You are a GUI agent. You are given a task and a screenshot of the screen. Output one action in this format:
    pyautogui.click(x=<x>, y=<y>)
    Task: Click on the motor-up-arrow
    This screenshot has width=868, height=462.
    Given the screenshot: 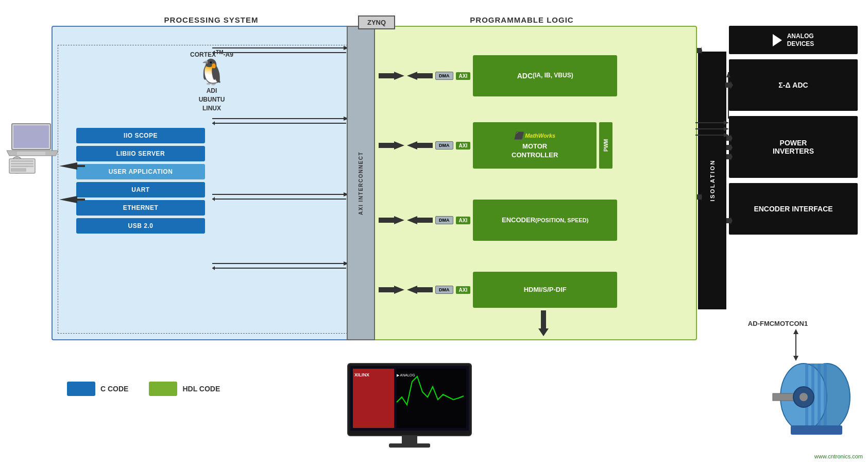 What is the action you would take?
    pyautogui.click(x=796, y=330)
    